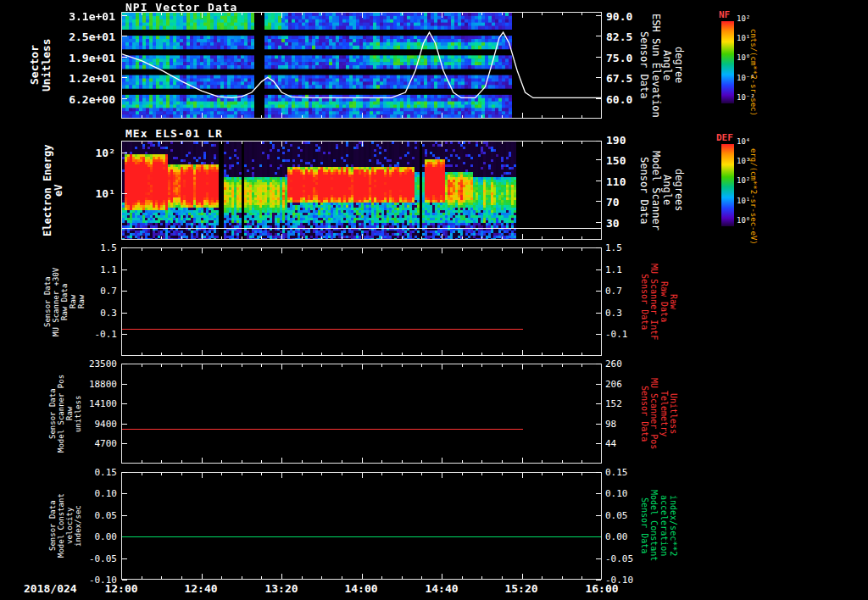 This screenshot has width=868, height=600. Describe the element at coordinates (101, 385) in the screenshot. I see `p4-left-tick-1: 18800` at that location.